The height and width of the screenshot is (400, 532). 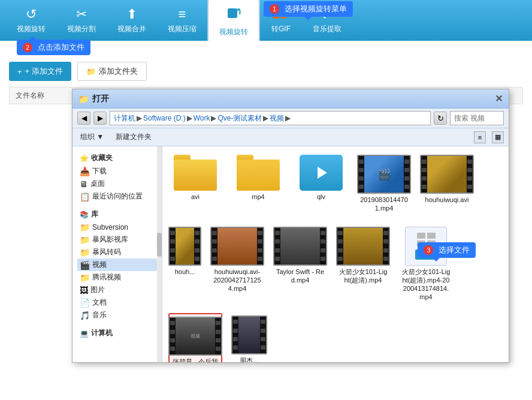 I want to click on badge-2: 2, so click(x=28, y=47).